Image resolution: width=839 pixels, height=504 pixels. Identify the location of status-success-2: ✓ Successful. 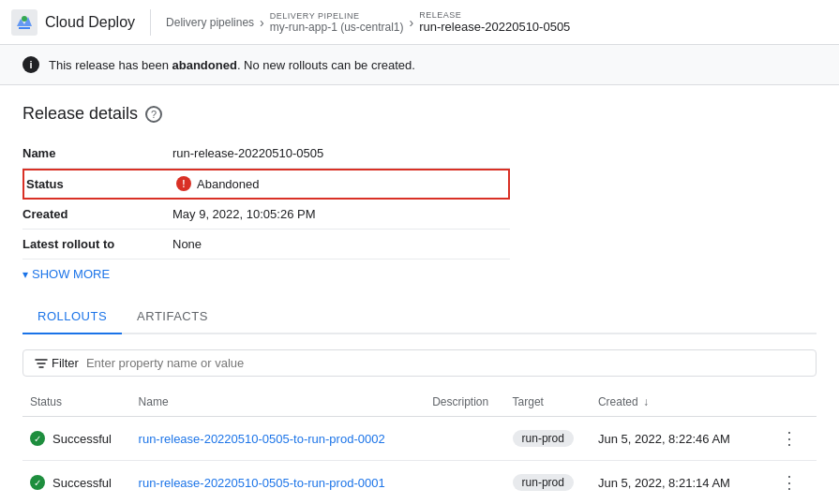
(77, 482).